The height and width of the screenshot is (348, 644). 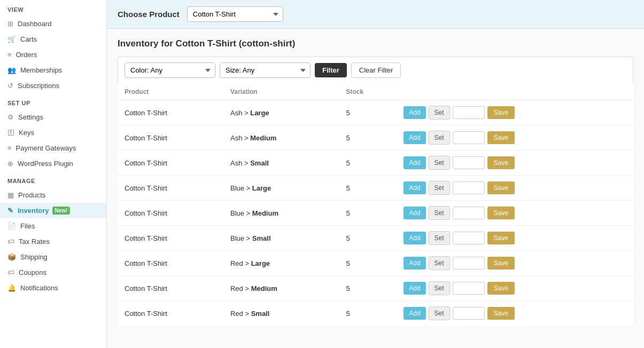 What do you see at coordinates (53, 163) in the screenshot?
I see `sidebar-item-wordpress-plugin: ⊕ WordPress Plugin` at bounding box center [53, 163].